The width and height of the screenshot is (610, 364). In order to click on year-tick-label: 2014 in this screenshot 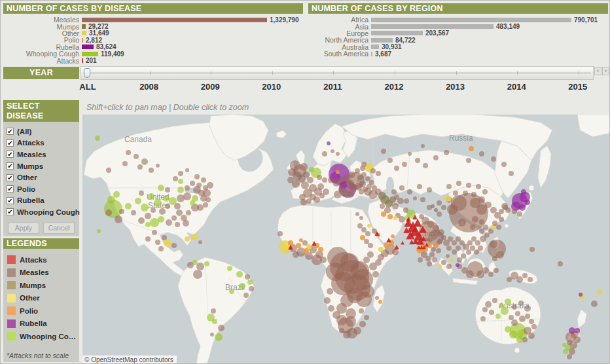, I will do `click(517, 86)`.